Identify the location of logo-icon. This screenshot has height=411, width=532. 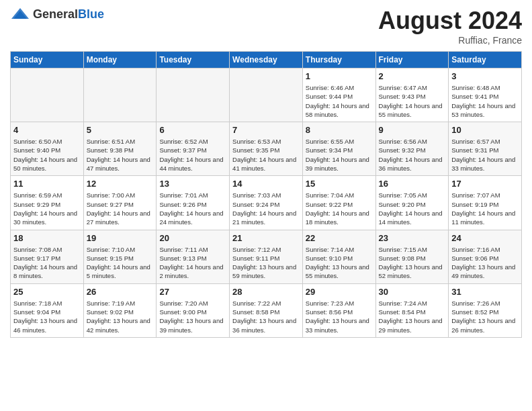
(20, 14).